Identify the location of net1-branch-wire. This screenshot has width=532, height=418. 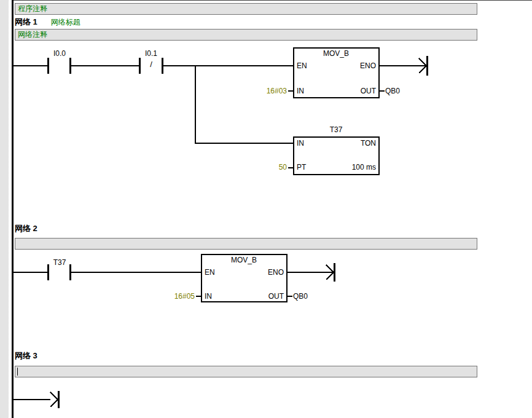
(244, 104).